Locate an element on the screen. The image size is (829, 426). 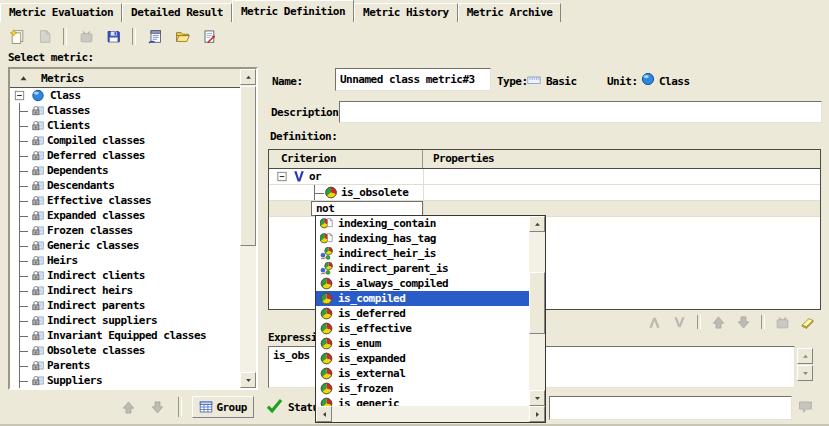
tree-item-indirect-heirs: Indirect heirs is located at coordinates (125, 290).